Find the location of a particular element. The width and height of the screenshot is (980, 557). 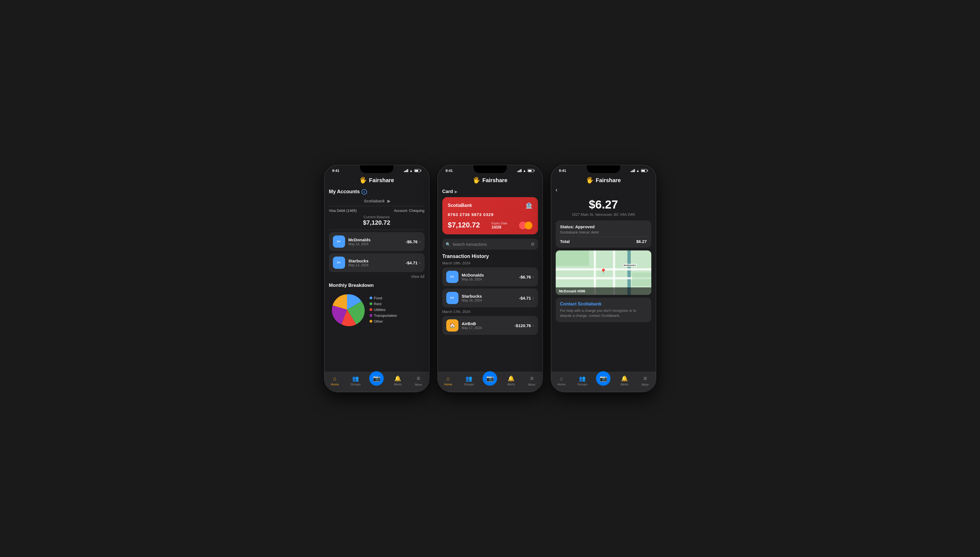

tx-name-starbucks-1: Starbucks is located at coordinates (377, 261).